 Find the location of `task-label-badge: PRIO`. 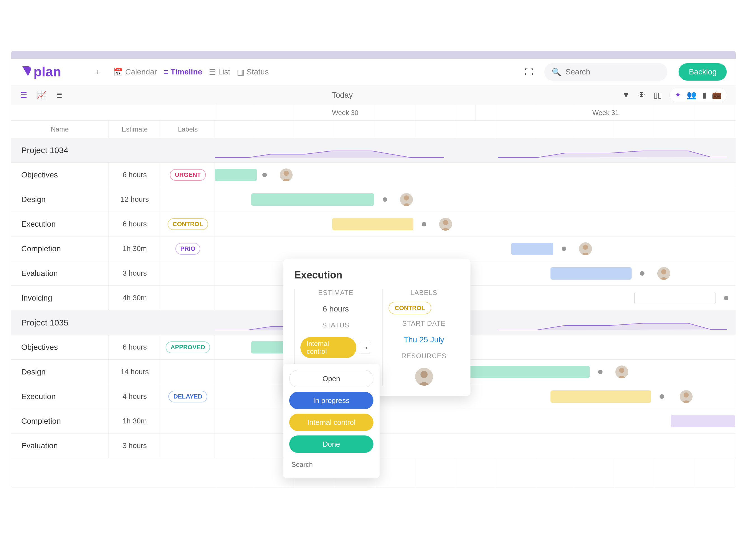

task-label-badge: PRIO is located at coordinates (188, 249).